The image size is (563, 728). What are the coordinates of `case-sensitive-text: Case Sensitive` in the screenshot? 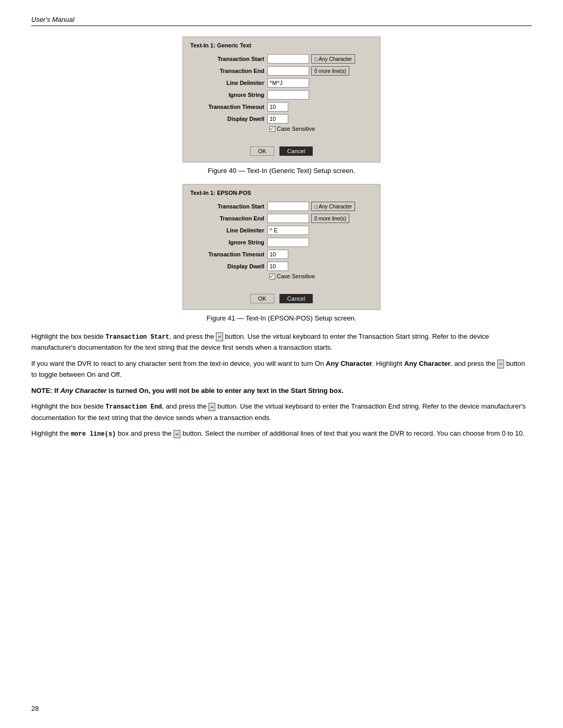 It's located at (296, 129).